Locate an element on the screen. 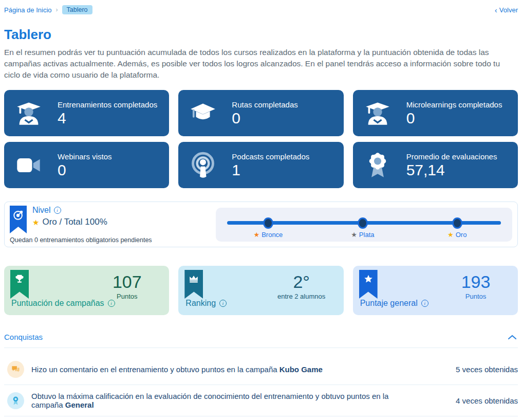 Image resolution: width=522 pixels, height=420 pixels. chevron-right-icon: › is located at coordinates (57, 10).